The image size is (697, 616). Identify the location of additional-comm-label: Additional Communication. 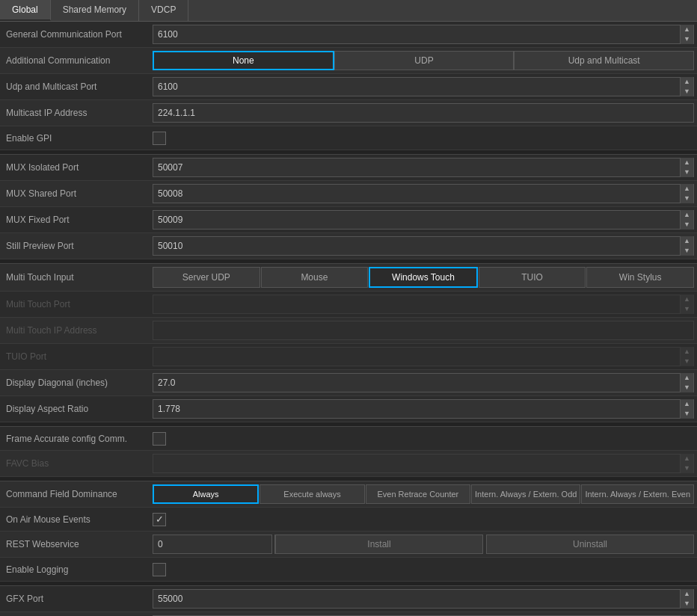
(75, 61).